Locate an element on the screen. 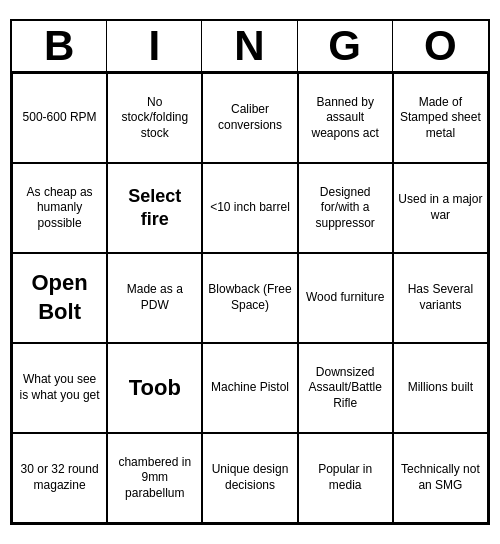  bingo-cell: chambered in 9mm parabellum is located at coordinates (154, 478).